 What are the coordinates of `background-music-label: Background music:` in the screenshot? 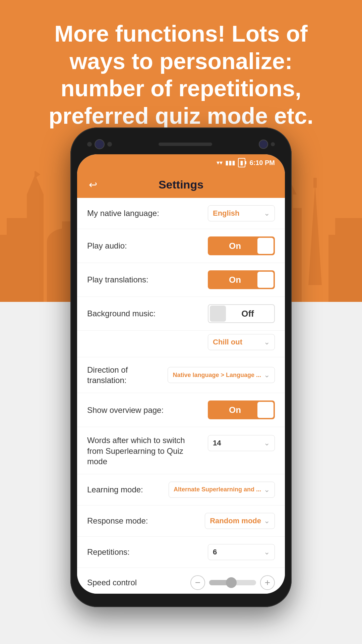 It's located at (137, 313).